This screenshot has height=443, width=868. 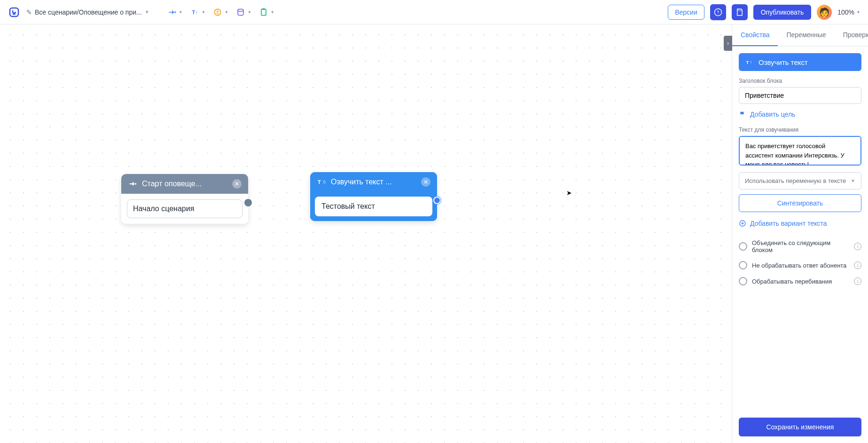 What do you see at coordinates (800, 229) in the screenshot?
I see `panel-content: T Озвучить текст Заголовок блока Добавит…` at bounding box center [800, 229].